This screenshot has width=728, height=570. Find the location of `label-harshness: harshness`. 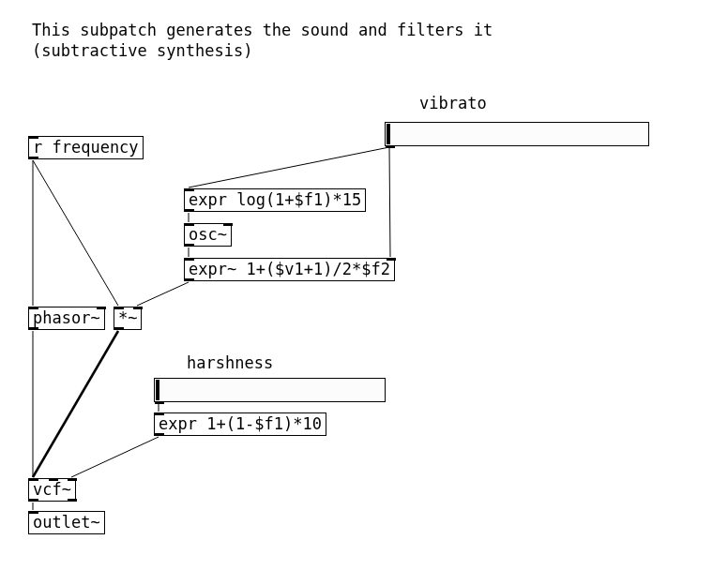

label-harshness: harshness is located at coordinates (230, 363).